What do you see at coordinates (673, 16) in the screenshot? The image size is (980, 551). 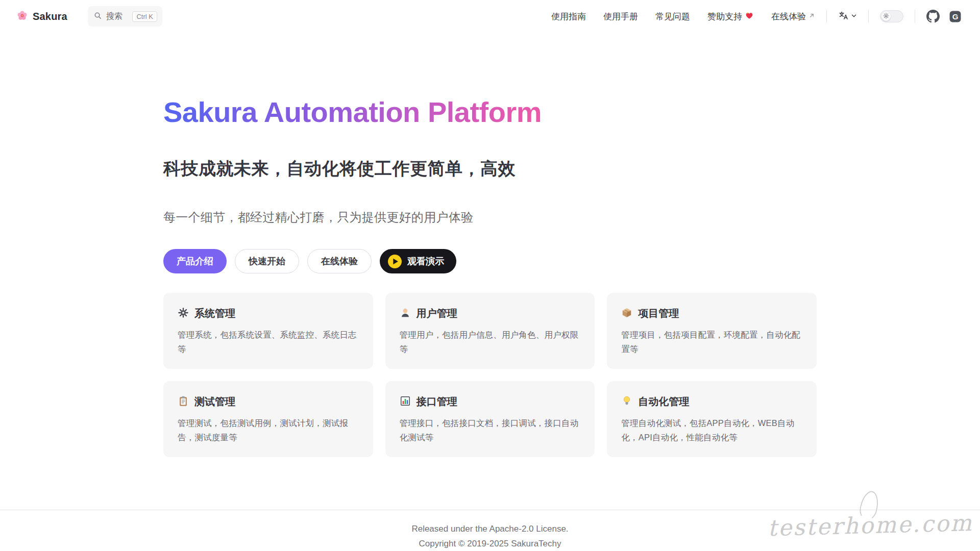 I see `nav-link-faq: 常见问题` at bounding box center [673, 16].